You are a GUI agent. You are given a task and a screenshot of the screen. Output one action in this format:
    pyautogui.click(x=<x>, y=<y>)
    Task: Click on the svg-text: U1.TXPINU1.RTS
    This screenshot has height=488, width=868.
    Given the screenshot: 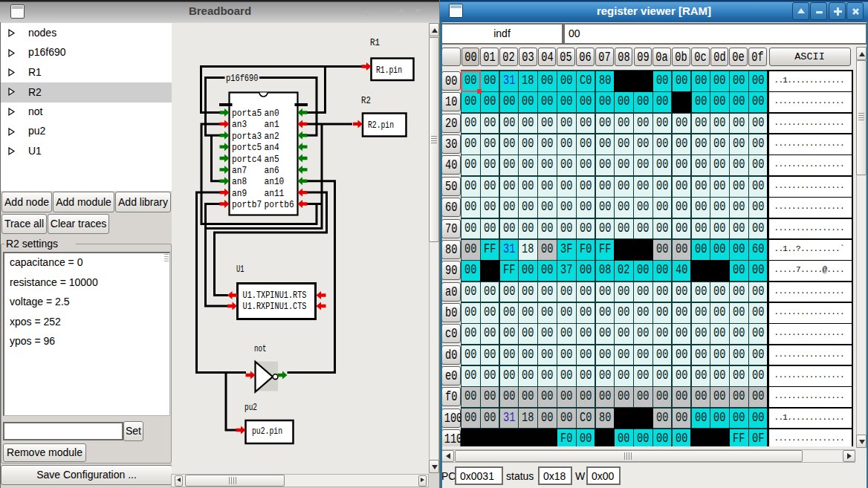 What is the action you would take?
    pyautogui.click(x=275, y=296)
    